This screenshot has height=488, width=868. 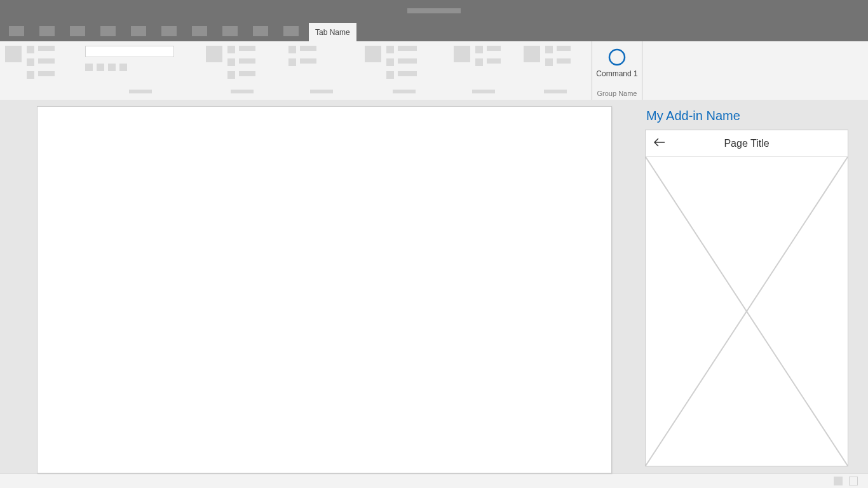 What do you see at coordinates (747, 311) in the screenshot?
I see `content-placeholder` at bounding box center [747, 311].